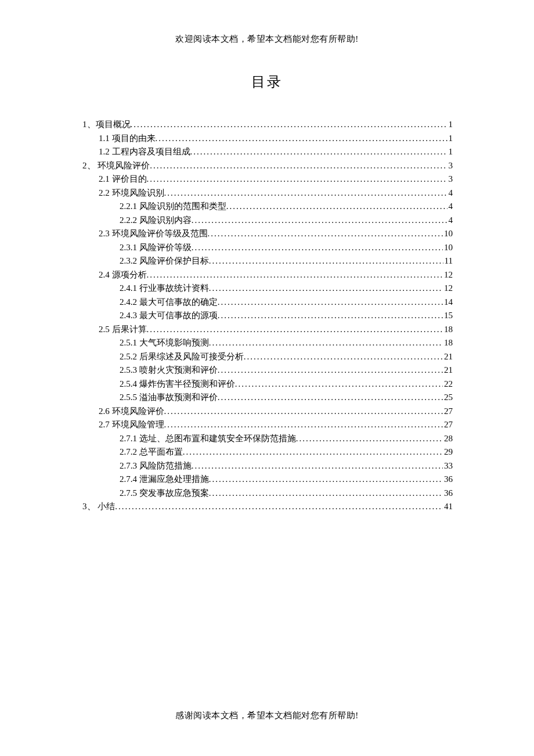 The height and width of the screenshot is (756, 534). Describe the element at coordinates (448, 452) in the screenshot. I see `toc-entry-page: 29` at that location.